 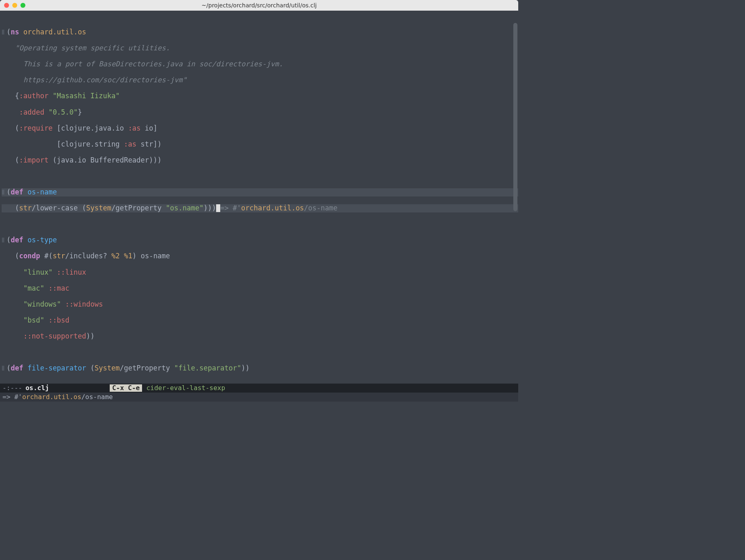 I want to click on fn-call: lower-case, so click(x=57, y=208).